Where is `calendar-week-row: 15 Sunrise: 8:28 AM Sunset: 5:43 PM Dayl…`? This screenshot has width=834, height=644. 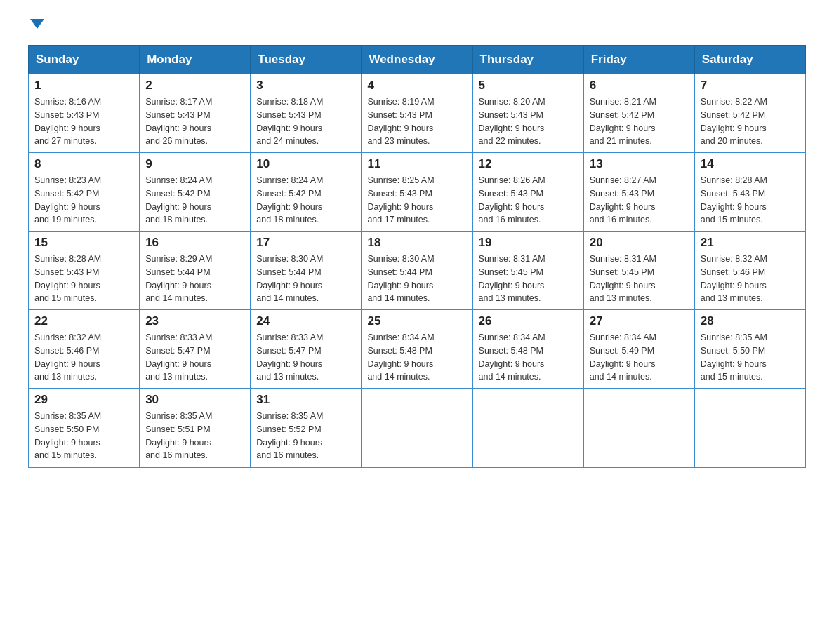 calendar-week-row: 15 Sunrise: 8:28 AM Sunset: 5:43 PM Dayl… is located at coordinates (417, 271).